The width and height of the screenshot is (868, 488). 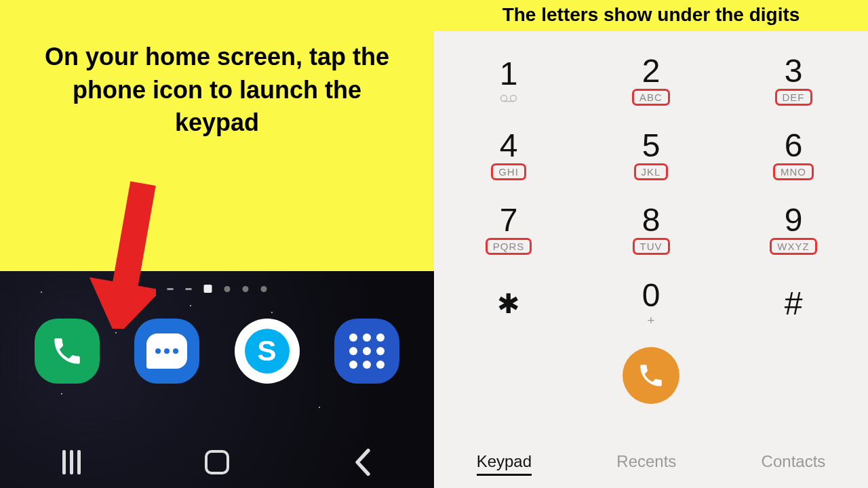 I want to click on key-digit: 6, so click(x=793, y=146).